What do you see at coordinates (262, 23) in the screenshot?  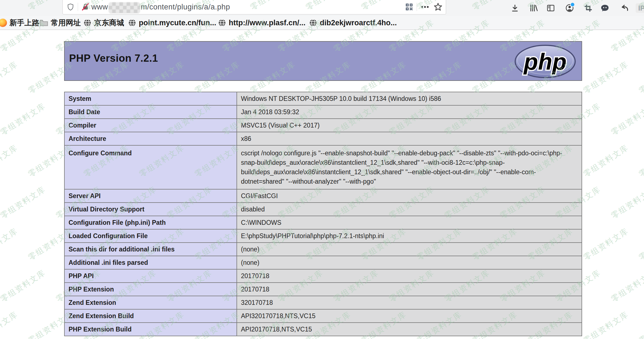 I see `bookmark-item: http://www.plasf.cn/...` at bounding box center [262, 23].